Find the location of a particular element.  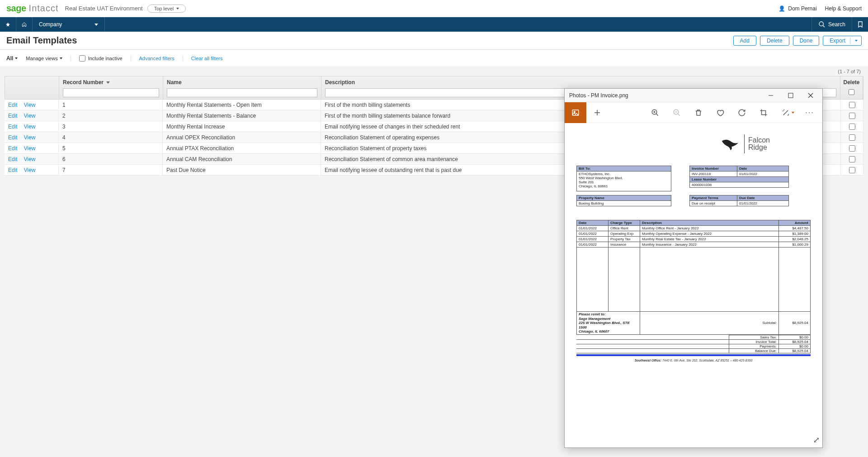

prop-value: Boeing Building is located at coordinates (624, 204).